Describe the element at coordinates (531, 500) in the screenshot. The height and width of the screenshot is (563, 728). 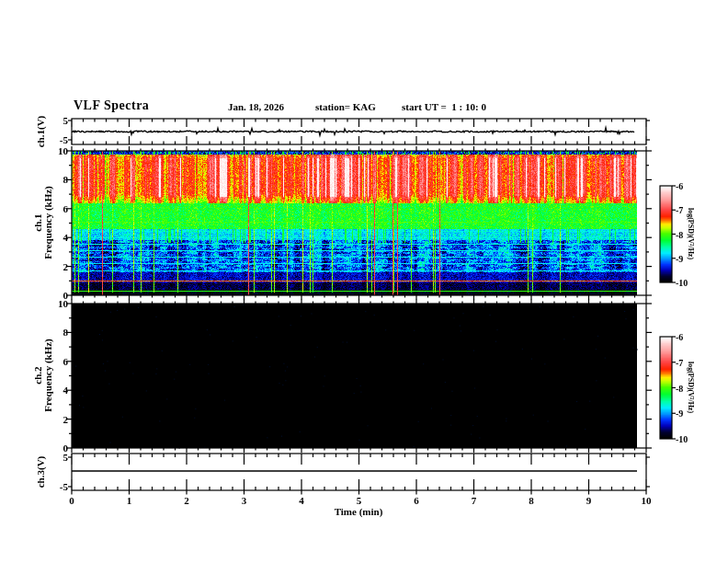
I see `xaxis-tick-label: 8` at that location.